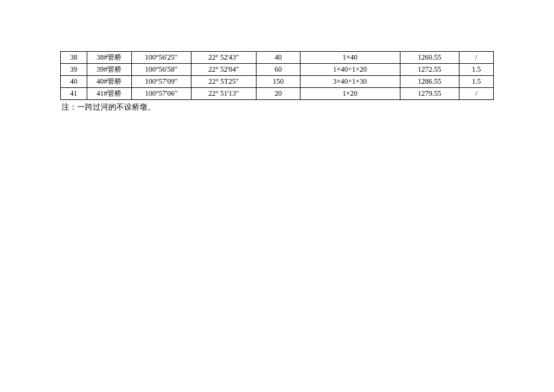  What do you see at coordinates (224, 70) in the screenshot?
I see `cell-coord2: 22° 52'04″` at bounding box center [224, 70].